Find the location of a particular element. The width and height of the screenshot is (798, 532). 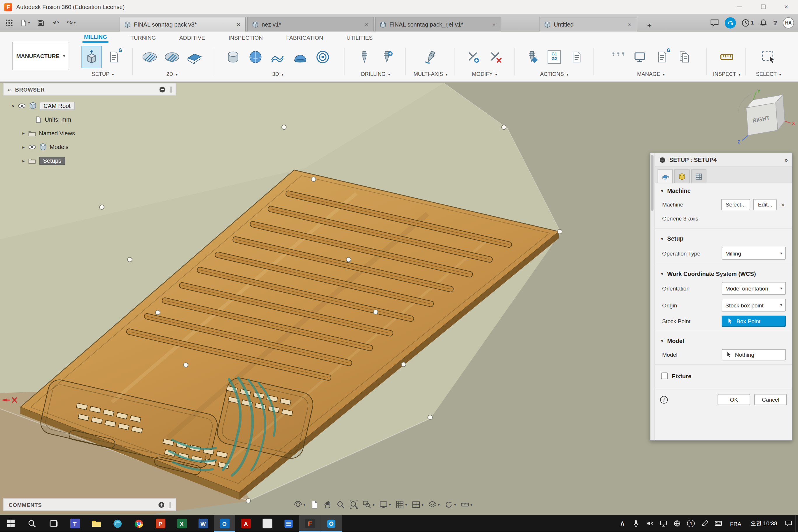

orbit-icon: ▾ is located at coordinates (300, 504).